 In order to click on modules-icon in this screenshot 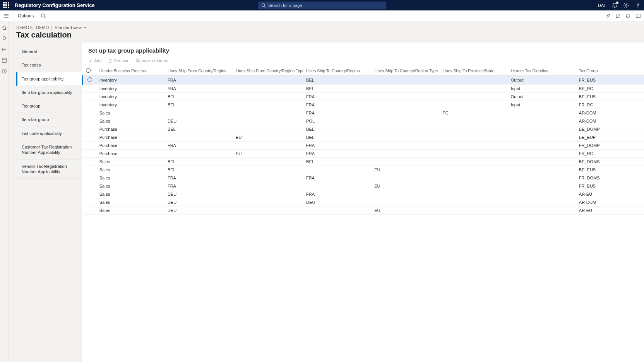, I will do `click(4, 60)`.